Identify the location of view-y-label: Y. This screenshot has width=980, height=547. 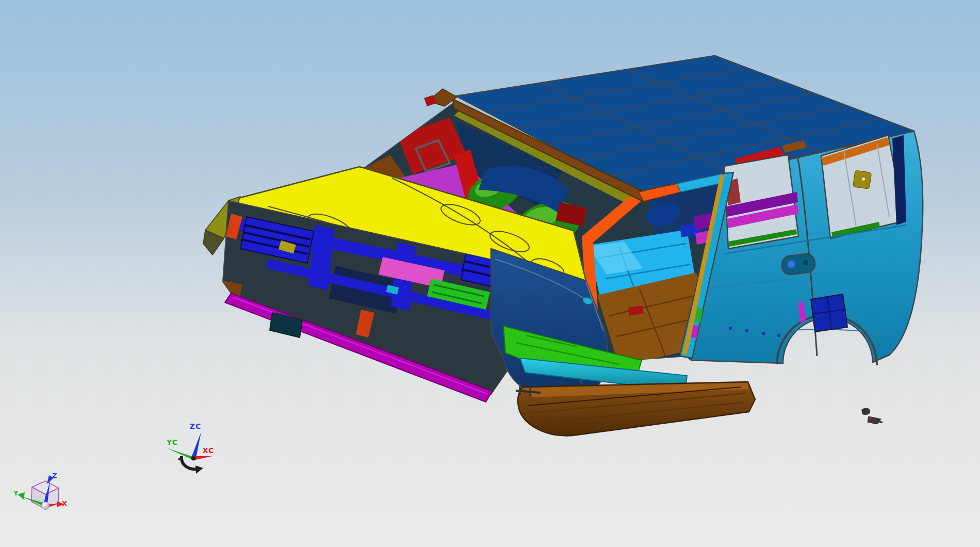
(15, 493).